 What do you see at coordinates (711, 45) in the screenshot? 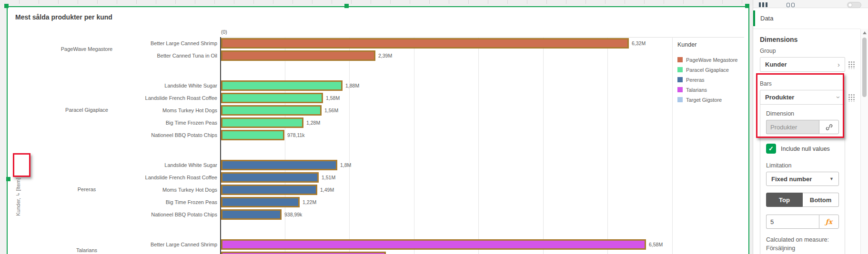
I see `legend-title: Kunder` at bounding box center [711, 45].